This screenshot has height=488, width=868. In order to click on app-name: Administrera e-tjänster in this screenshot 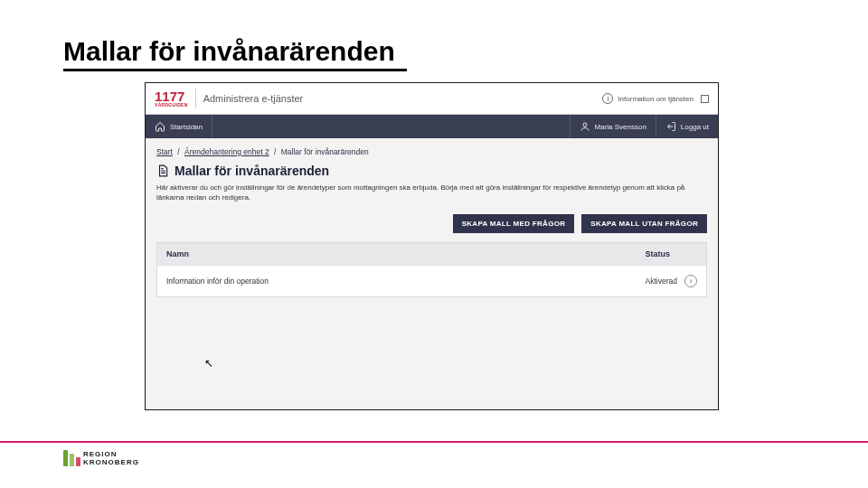, I will do `click(253, 99)`.